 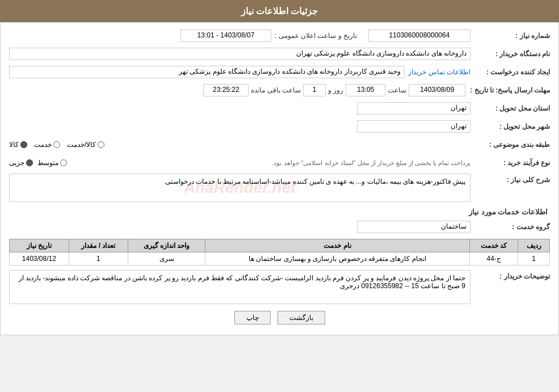 What do you see at coordinates (43, 145) in the screenshot?
I see `category-khedmat-label: خدمت` at bounding box center [43, 145].